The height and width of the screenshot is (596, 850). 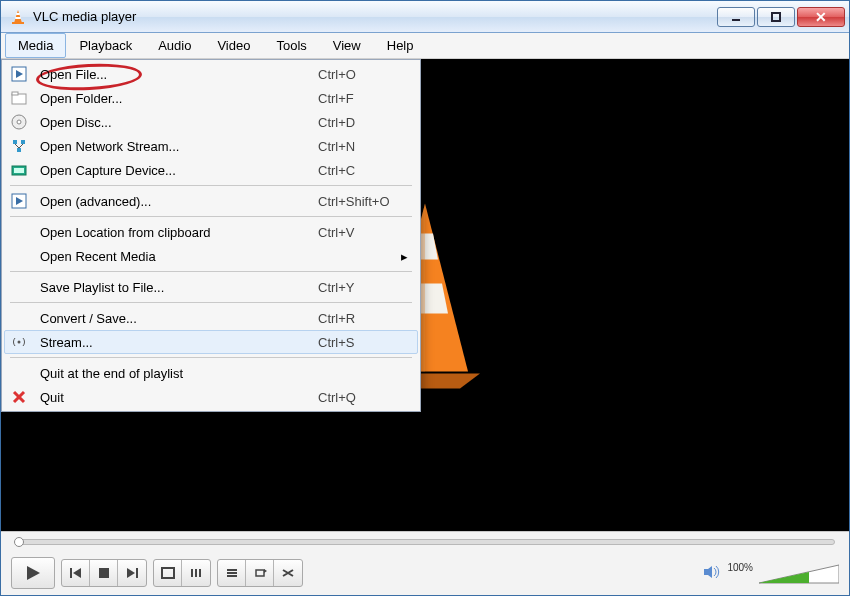 I want to click on loop-button, so click(x=260, y=573).